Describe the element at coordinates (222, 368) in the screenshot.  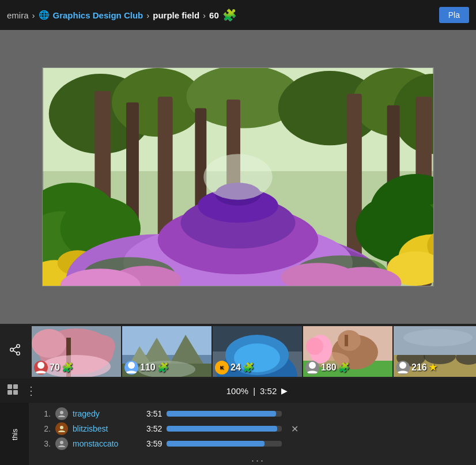
I see `thumb-avatar-3: K` at that location.